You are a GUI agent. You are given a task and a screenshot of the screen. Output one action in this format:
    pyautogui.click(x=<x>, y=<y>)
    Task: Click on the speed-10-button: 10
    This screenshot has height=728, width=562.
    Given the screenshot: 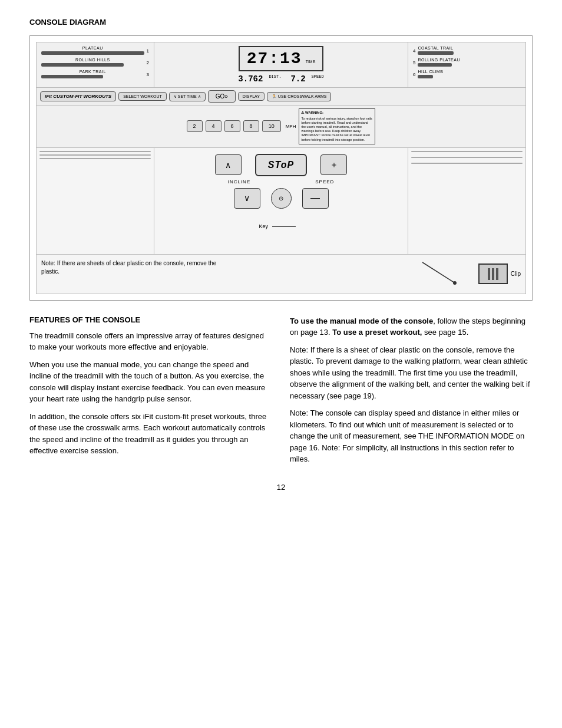 What is the action you would take?
    pyautogui.click(x=272, y=126)
    